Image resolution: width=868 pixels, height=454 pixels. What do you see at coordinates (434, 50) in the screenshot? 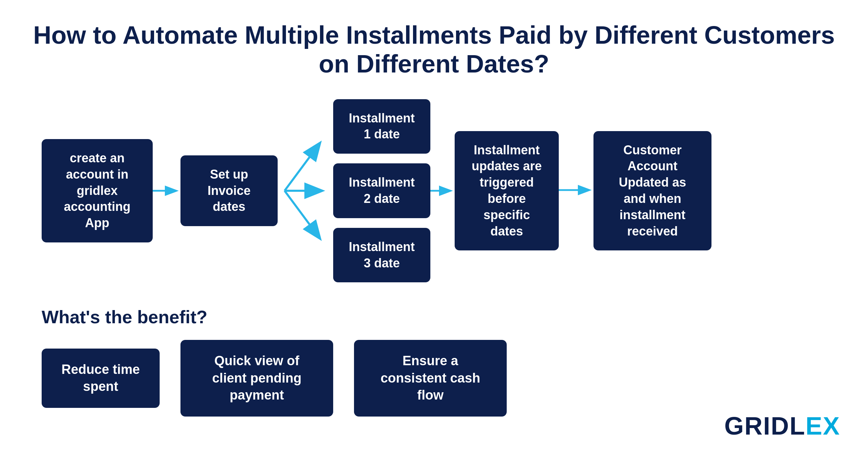
I see `page-title: How to Automate Multiple Installments Pa…` at bounding box center [434, 50].